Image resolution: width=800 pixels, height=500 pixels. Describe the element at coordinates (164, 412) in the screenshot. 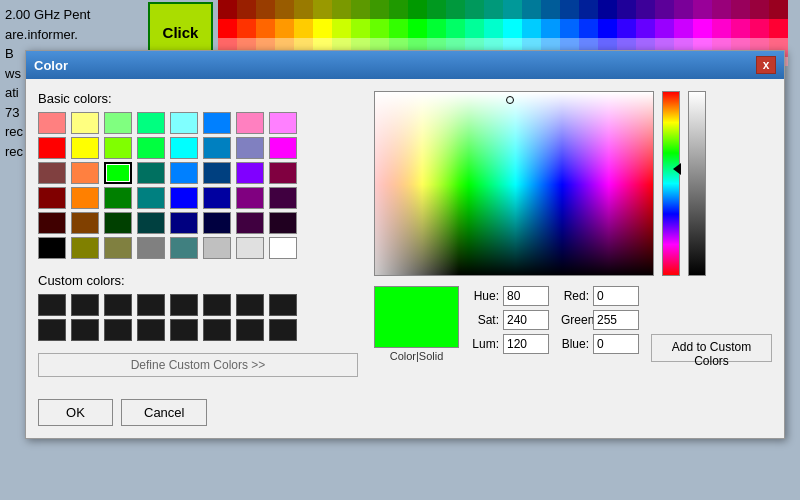

I see `cancel-button: Cancel` at that location.